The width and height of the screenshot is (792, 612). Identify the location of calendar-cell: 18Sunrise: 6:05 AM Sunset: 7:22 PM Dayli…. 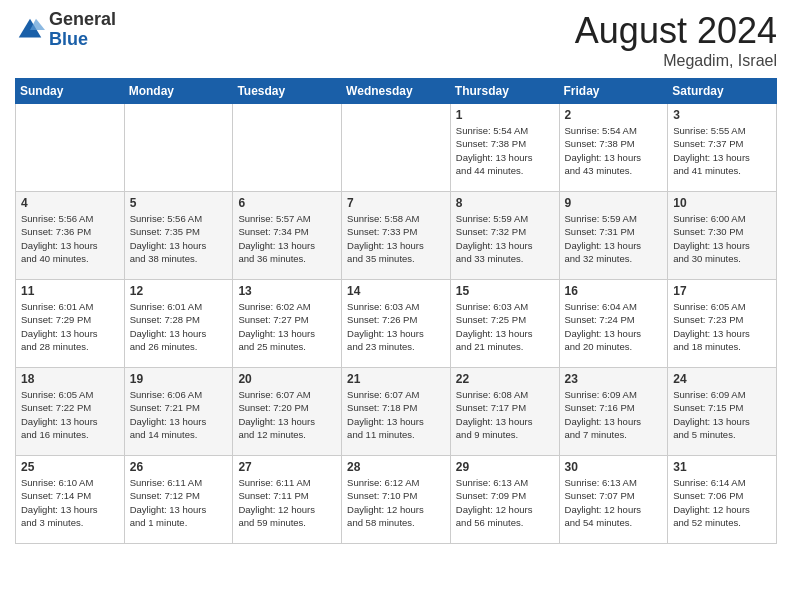
(70, 412).